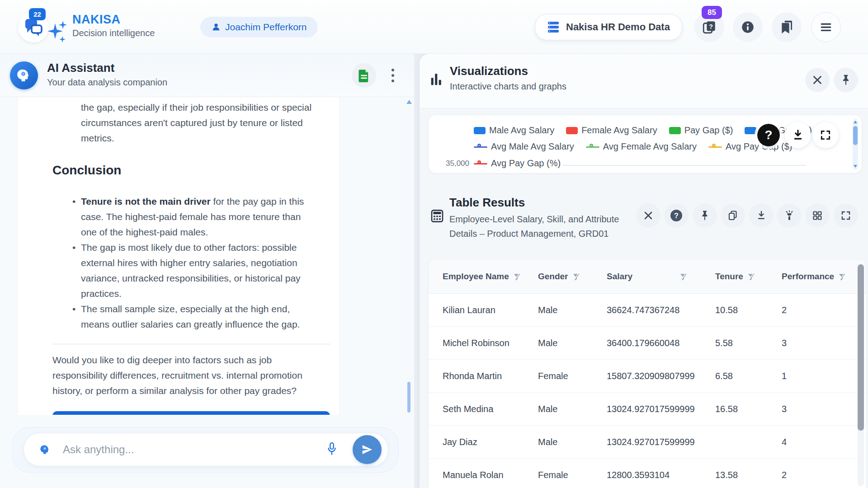 The height and width of the screenshot is (488, 868). I want to click on dataset-name: Nakisa HR Demo Data, so click(618, 27).